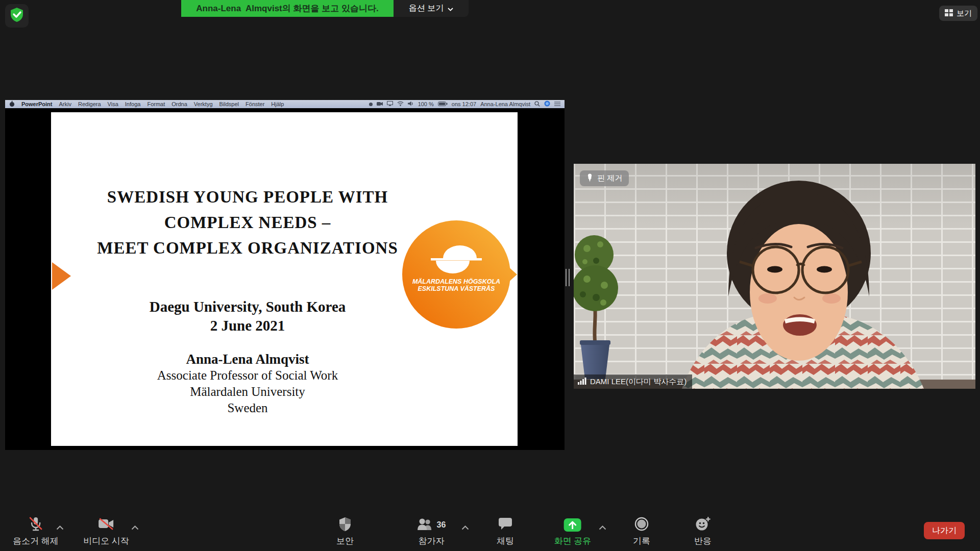  Describe the element at coordinates (106, 525) in the screenshot. I see `camera-off-icon` at that location.